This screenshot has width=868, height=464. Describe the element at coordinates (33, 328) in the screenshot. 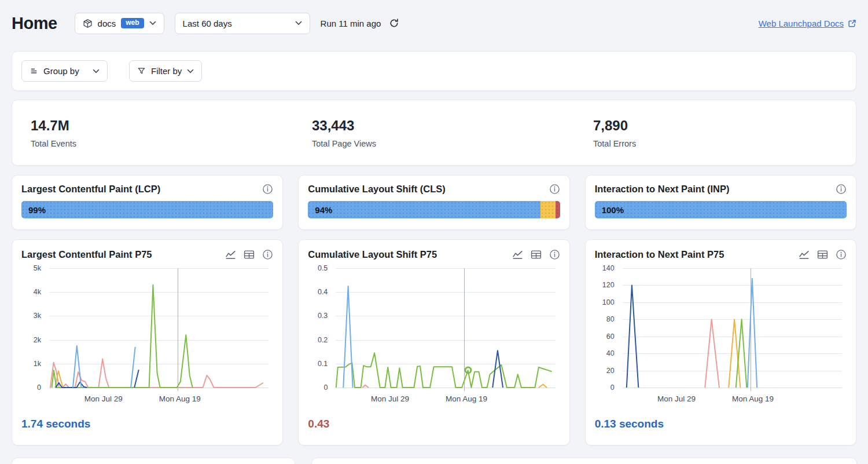

I see `y-axis-labels: 01k2k3k4k5k` at that location.